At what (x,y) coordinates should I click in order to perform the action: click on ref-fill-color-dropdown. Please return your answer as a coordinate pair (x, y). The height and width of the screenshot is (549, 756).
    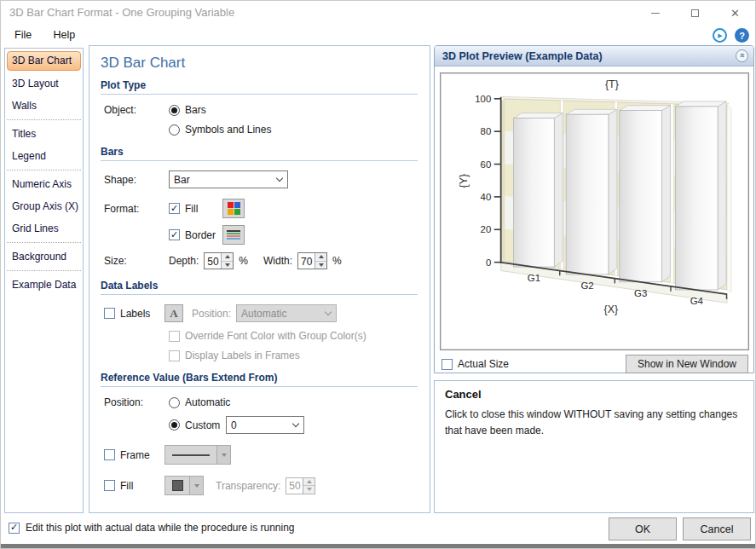
    Looking at the image, I should click on (184, 486).